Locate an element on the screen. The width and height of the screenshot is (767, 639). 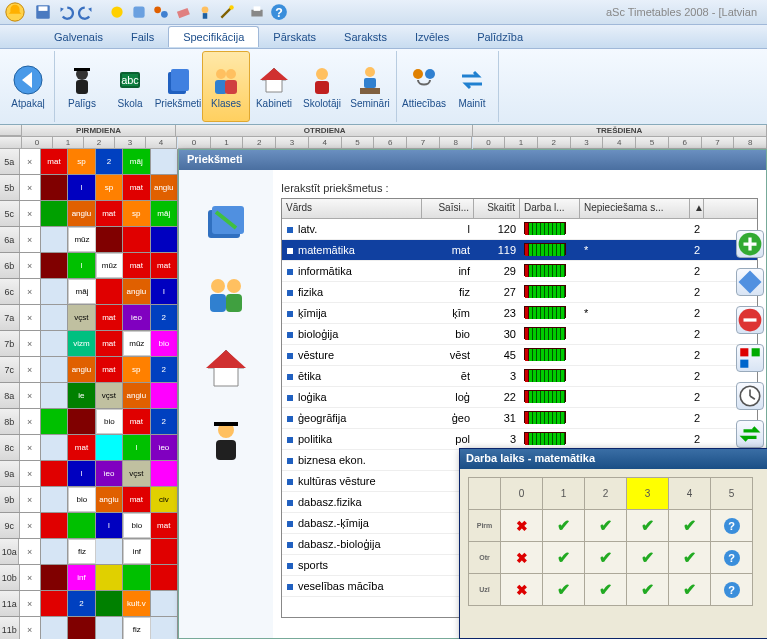
list-item: ◆politikapol32 is located at coordinates (520, 440).